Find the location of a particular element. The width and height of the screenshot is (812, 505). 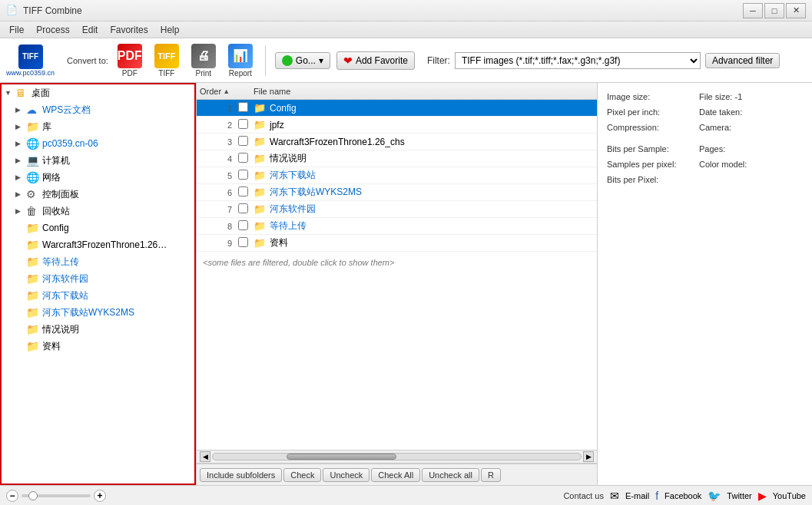

menu-process: Process is located at coordinates (52, 30).